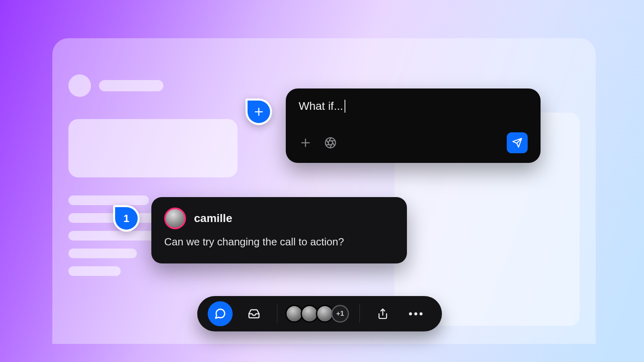  What do you see at coordinates (413, 106) in the screenshot?
I see `composer-input: What if...` at bounding box center [413, 106].